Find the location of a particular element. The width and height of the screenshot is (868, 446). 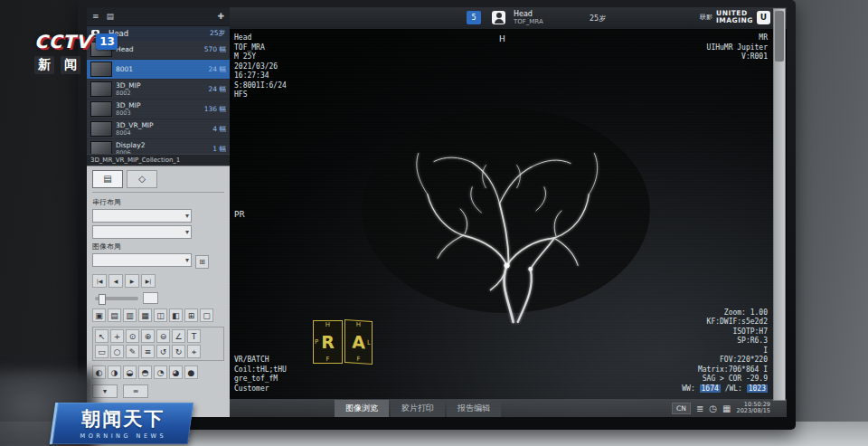

tool-icon: ∠ is located at coordinates (179, 337).